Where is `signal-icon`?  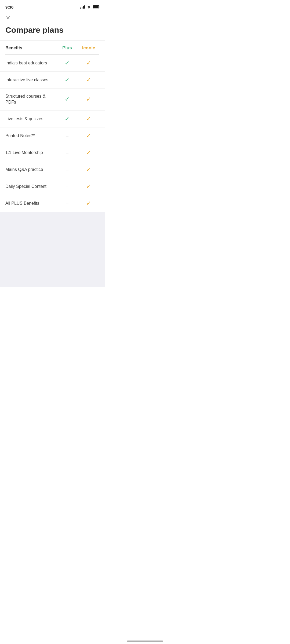 signal-icon is located at coordinates (83, 7).